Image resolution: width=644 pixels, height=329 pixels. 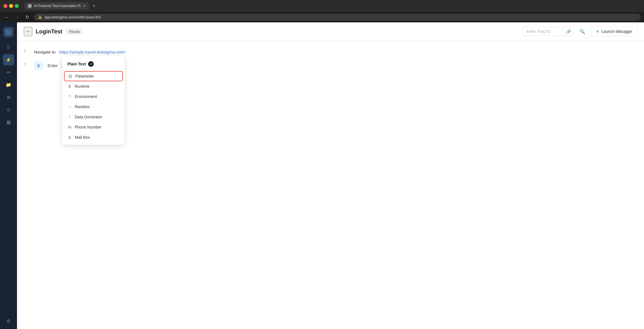 What do you see at coordinates (17, 17) in the screenshot?
I see `forward-button: →` at bounding box center [17, 17].